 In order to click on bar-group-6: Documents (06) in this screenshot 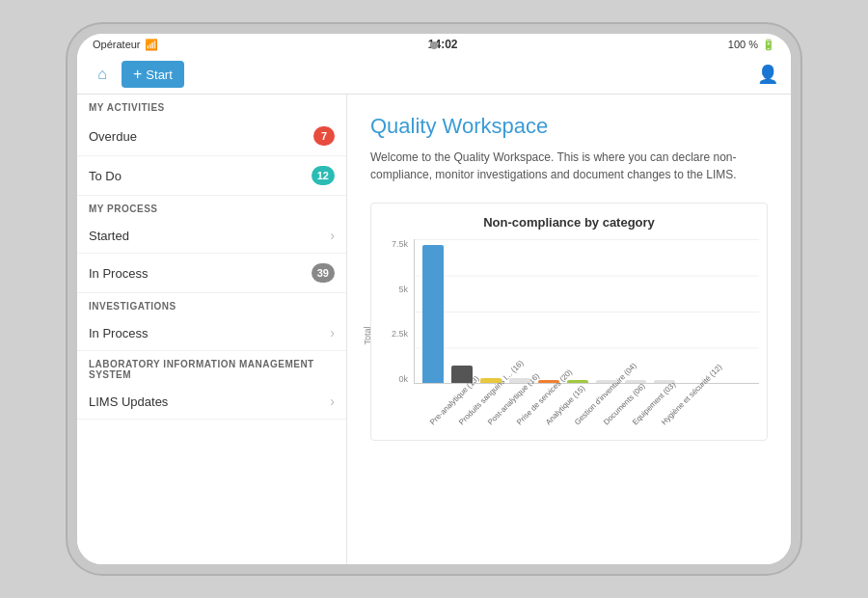, I will do `click(607, 382)`.